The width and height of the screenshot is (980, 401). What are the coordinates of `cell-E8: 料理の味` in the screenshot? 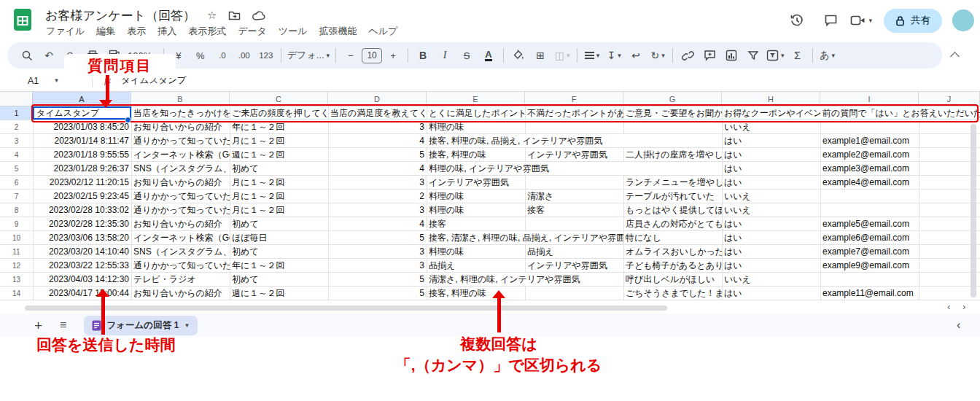 It's located at (475, 210).